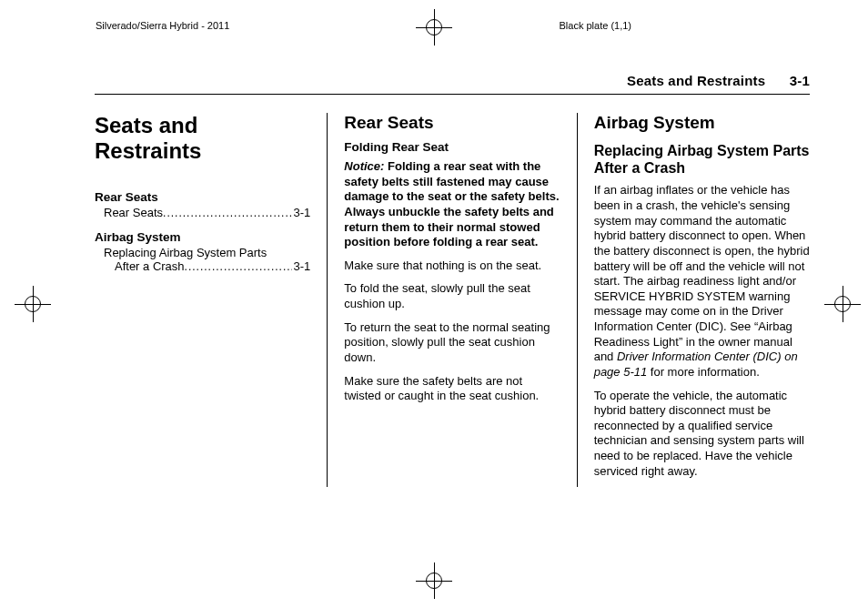 This screenshot has height=608, width=868. What do you see at coordinates (202, 138) in the screenshot?
I see `chapter-title: Seats and Restraints` at bounding box center [202, 138].